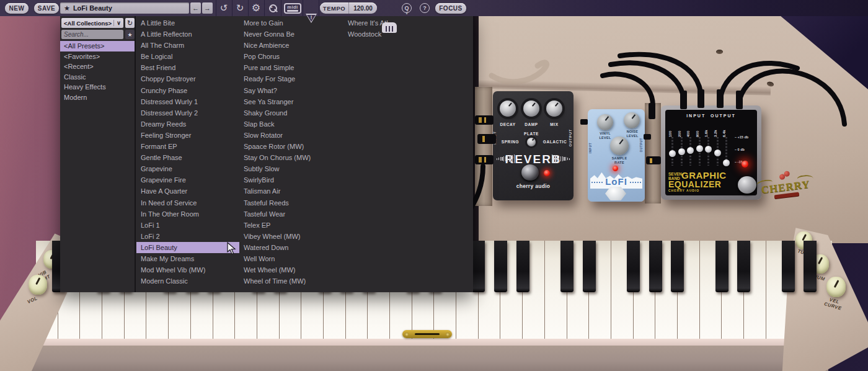 The width and height of the screenshot is (868, 371). Describe the element at coordinates (188, 146) in the screenshot. I see `preset-item: Formant EP` at that location.